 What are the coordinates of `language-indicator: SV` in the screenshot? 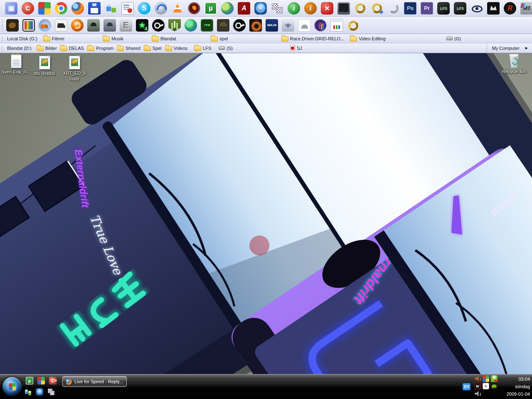 It's located at (466, 387).